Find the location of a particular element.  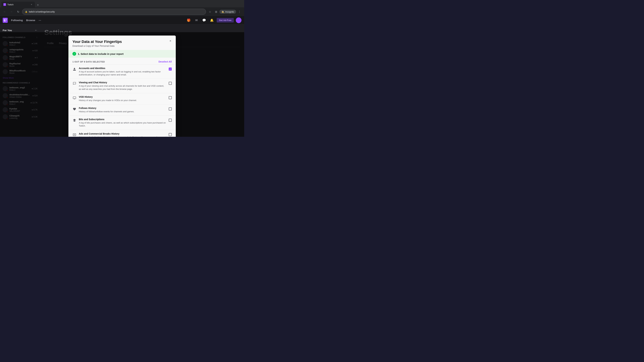

twitch-header: Following Browse ⋯ 🎁 ✉ 💬 🔔 Get Ad-Free is located at coordinates (122, 20).